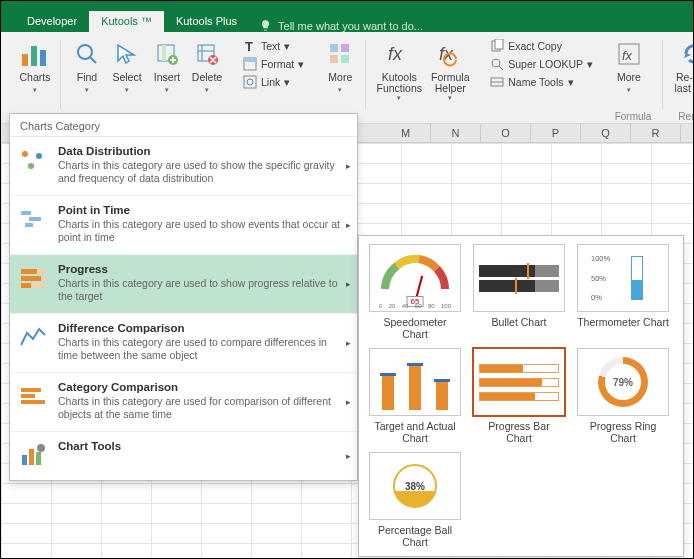  Describe the element at coordinates (127, 66) in the screenshot. I see `select-button: Select▾` at that location.